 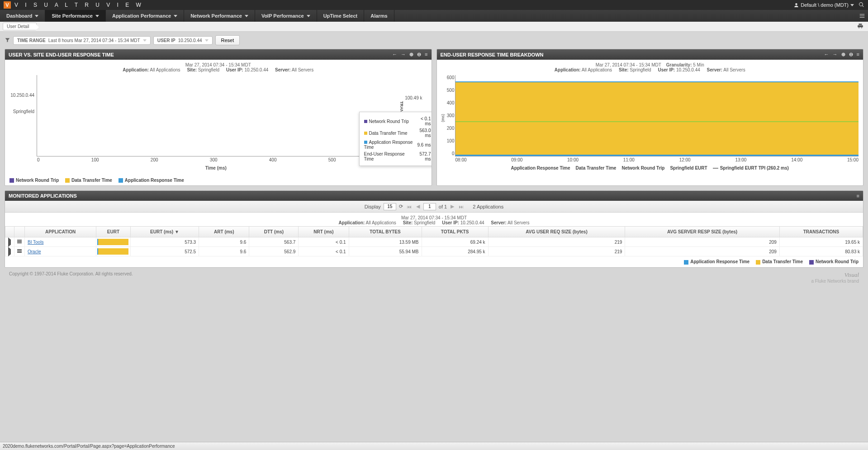 I want to click on pager-first-icon: ⏮, so click(x=409, y=207).